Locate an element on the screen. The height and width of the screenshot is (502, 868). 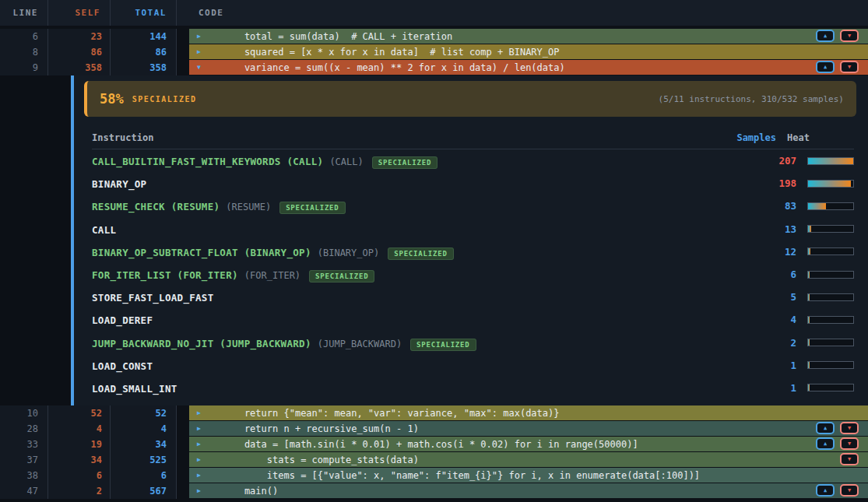
column-header-self: SELF is located at coordinates (79, 12).